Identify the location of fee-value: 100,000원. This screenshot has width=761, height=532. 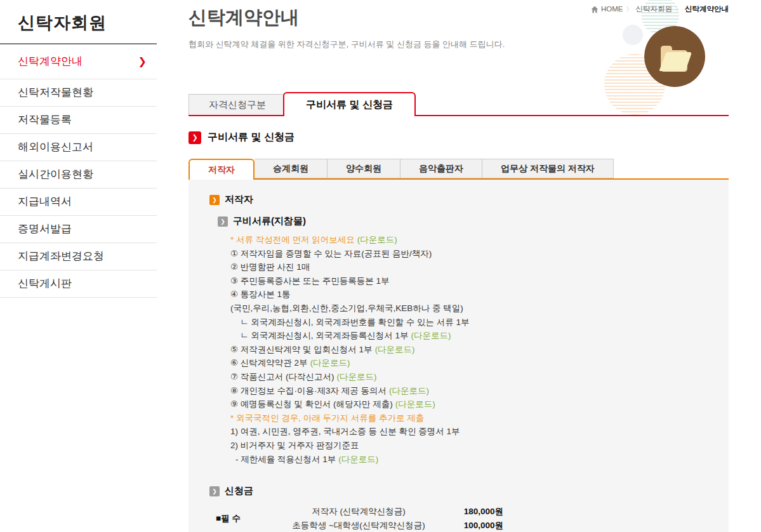
(479, 526).